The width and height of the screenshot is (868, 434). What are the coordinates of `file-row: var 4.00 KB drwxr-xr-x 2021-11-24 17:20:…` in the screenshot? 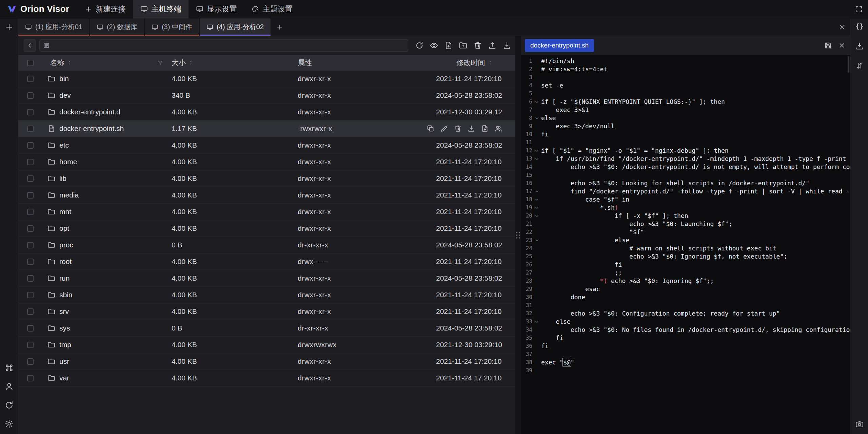 It's located at (267, 378).